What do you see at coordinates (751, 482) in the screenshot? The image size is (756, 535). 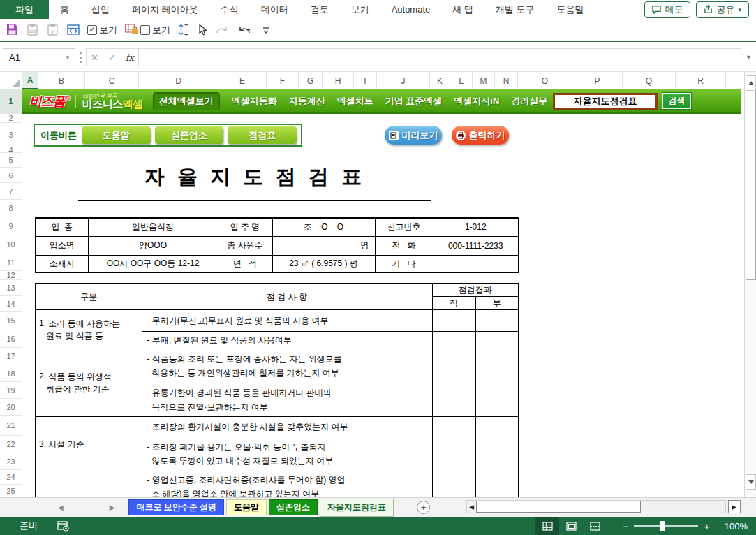 I see `scroll-down-arrow` at bounding box center [751, 482].